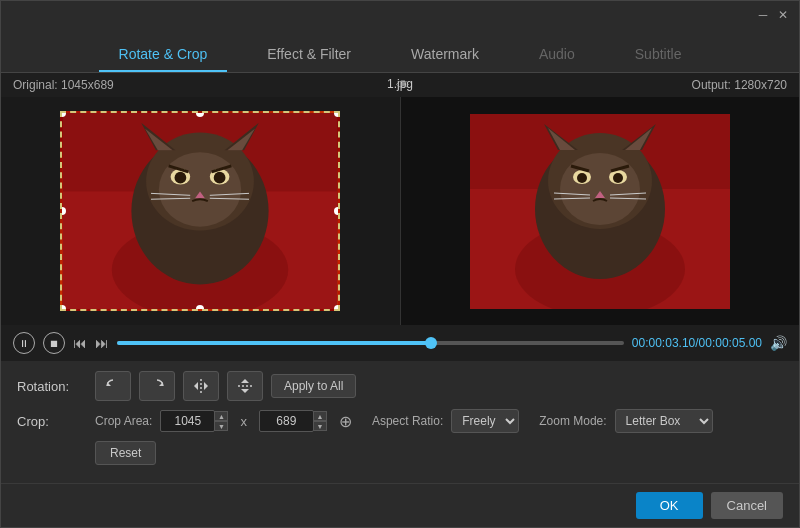  Describe the element at coordinates (64, 85) in the screenshot. I see `original-resolution: Original: 1045x689` at that location.